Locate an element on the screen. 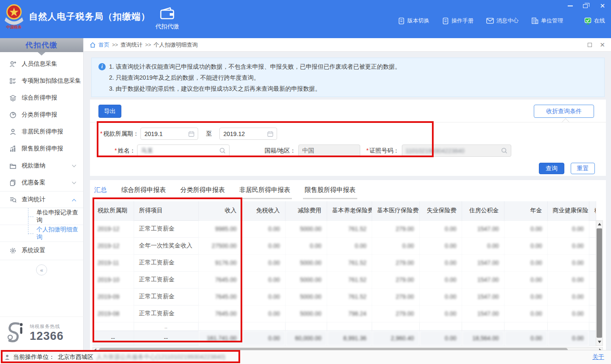 The image size is (611, 364). column-header: 收入 is located at coordinates (220, 211).